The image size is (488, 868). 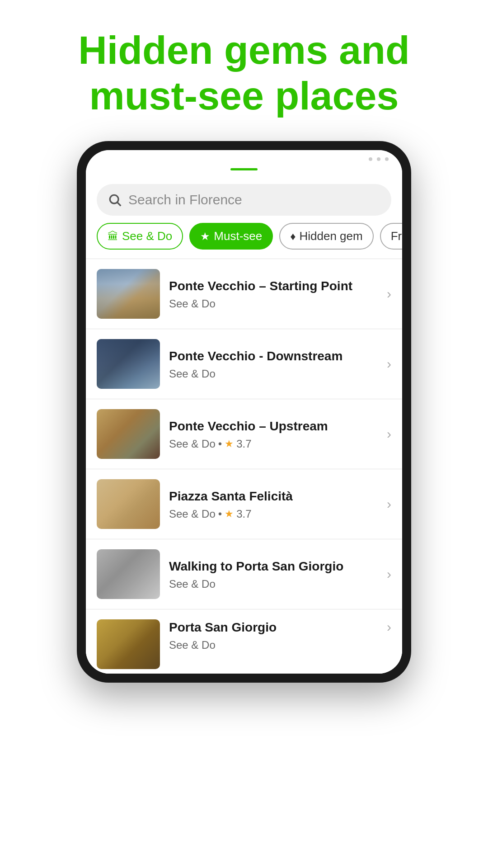 What do you see at coordinates (244, 241) in the screenshot?
I see `filter-chips: 🏛 See & Do ★ Must-see ♦ Hidden gem Free` at bounding box center [244, 241].